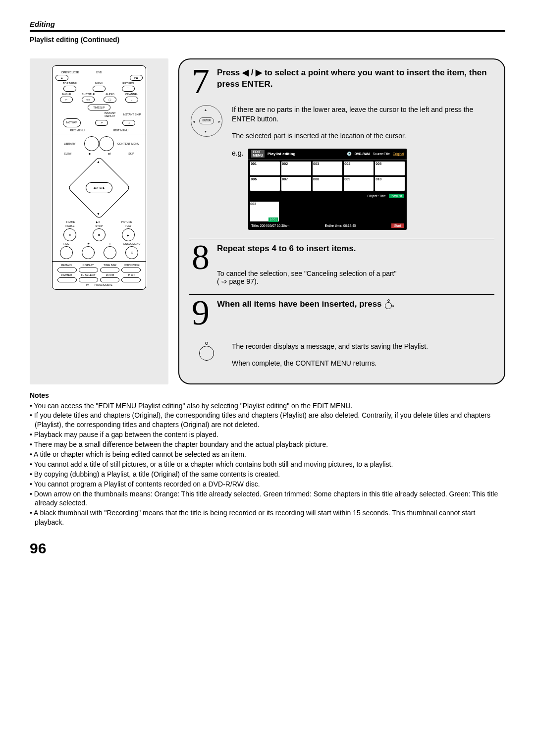  I want to click on stop-button: ■, so click(99, 235).